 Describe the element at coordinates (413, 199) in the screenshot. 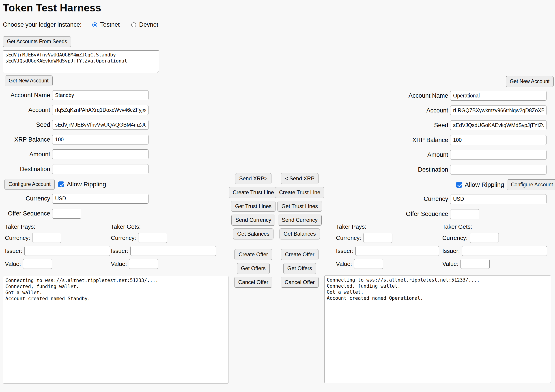

I see `operational-currency-label: Currency` at that location.